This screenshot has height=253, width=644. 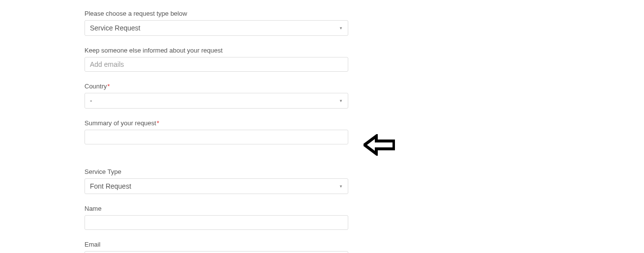 What do you see at coordinates (217, 208) in the screenshot?
I see `name-label: Name` at bounding box center [217, 208].